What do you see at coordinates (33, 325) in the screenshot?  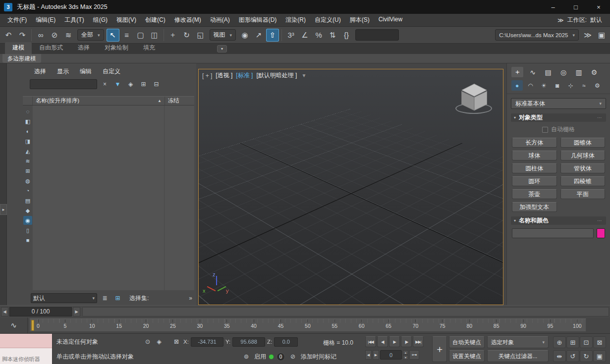 I see `current-frame-marker` at bounding box center [33, 325].